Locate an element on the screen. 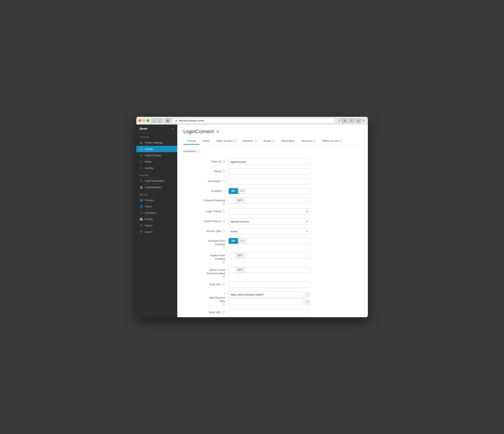 Image resolution: width=504 pixels, height=434 pixels. download-button: ⬇ is located at coordinates (344, 121).